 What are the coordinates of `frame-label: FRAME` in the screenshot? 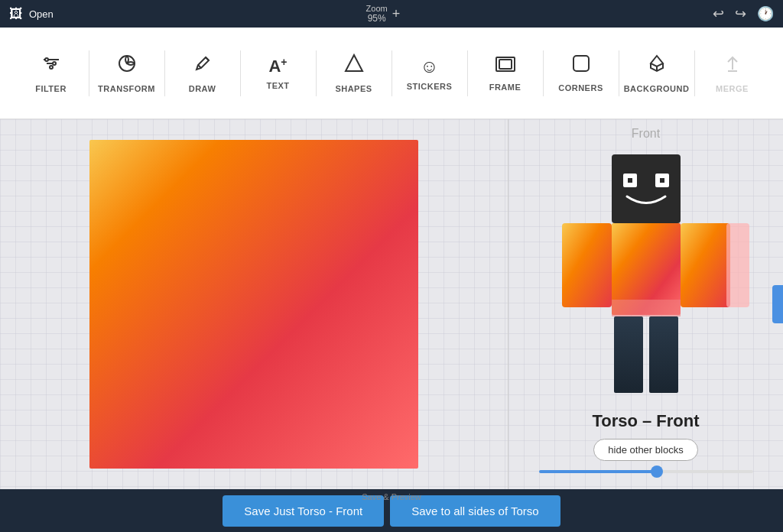 It's located at (505, 87).